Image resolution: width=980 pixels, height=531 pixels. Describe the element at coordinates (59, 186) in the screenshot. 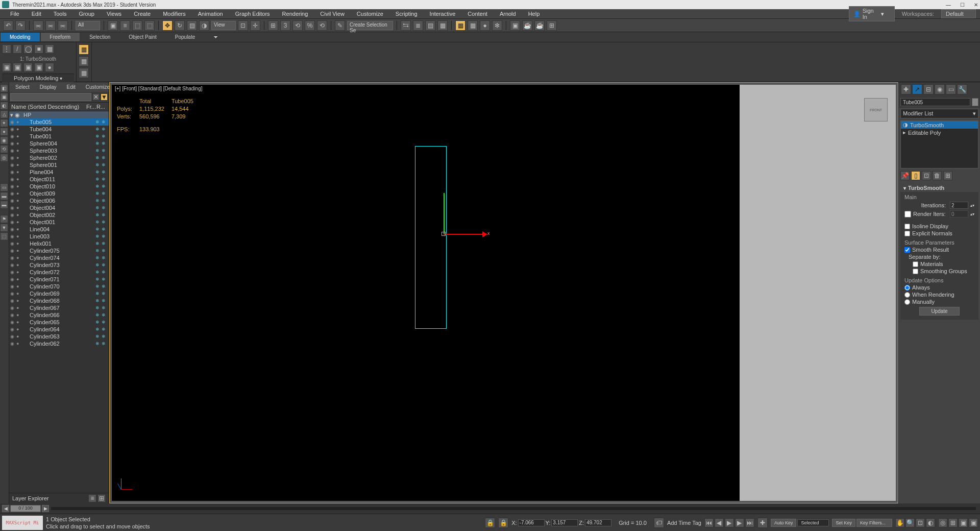

I see `scene-item: ◉●Object010❄❄` at that location.